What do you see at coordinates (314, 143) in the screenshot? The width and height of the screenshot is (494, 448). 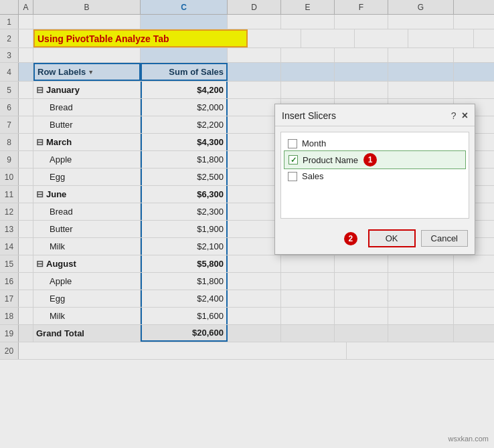 I see `slicer-label-month: Month` at bounding box center [314, 143].